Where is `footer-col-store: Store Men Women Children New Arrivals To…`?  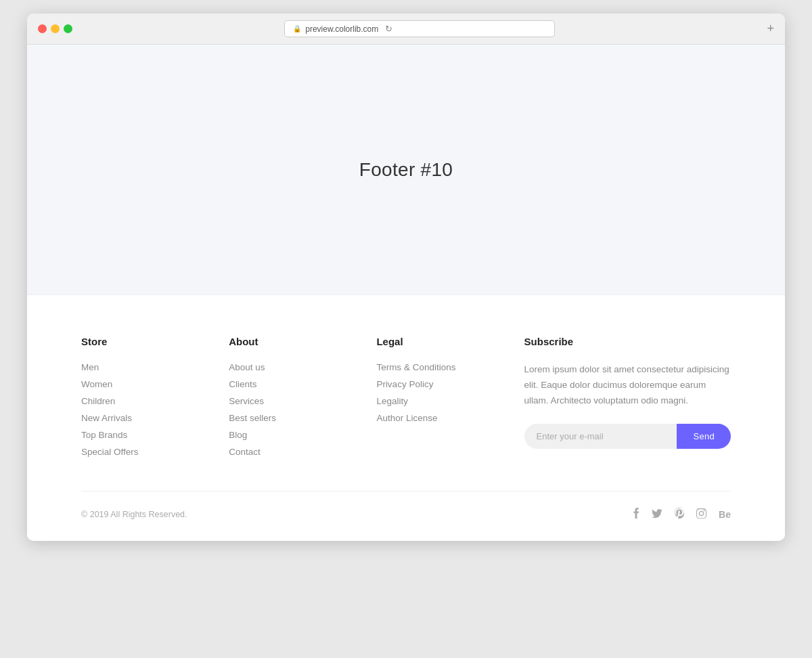
footer-col-store: Store Men Women Children New Arrivals To… is located at coordinates (155, 399).